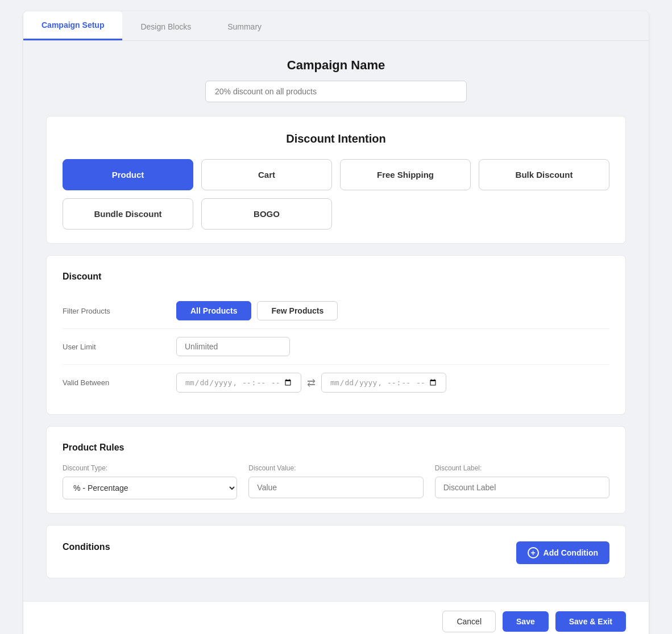 The width and height of the screenshot is (672, 634). What do you see at coordinates (150, 482) in the screenshot?
I see `discount-type-field: Discount Type: % - Percentage$ - Fixed A…` at bounding box center [150, 482].